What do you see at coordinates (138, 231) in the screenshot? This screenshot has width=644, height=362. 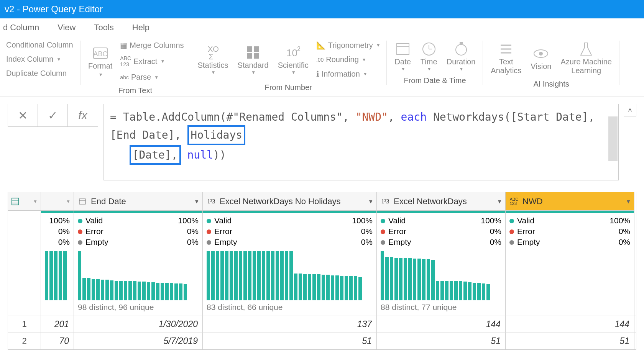 I see `quality-col-0: Valid100% Error0% Empty0%` at bounding box center [138, 231].